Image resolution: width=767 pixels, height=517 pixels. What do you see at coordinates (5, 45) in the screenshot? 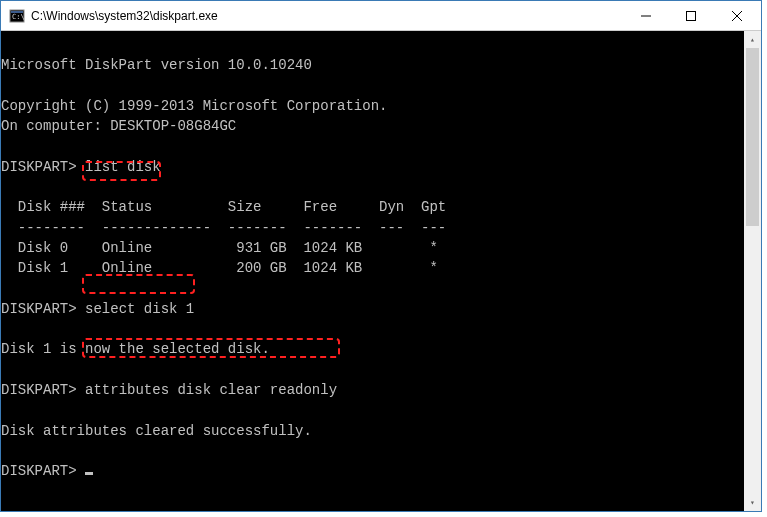
I see `blank-line` at bounding box center [5, 45].